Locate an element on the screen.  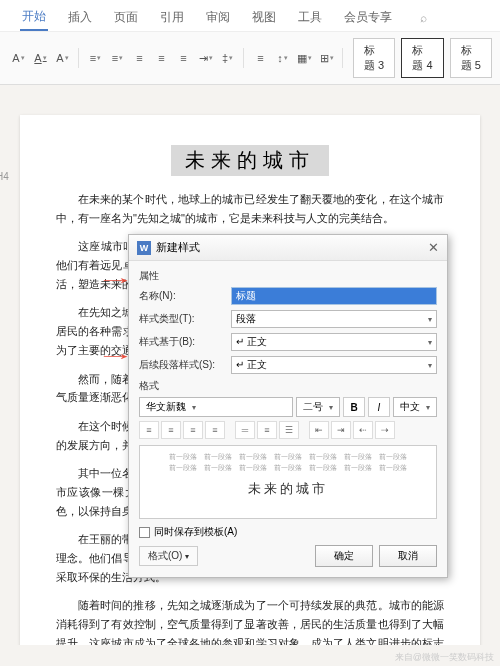
tab-view: 视图 is located at coordinates (264, 18).